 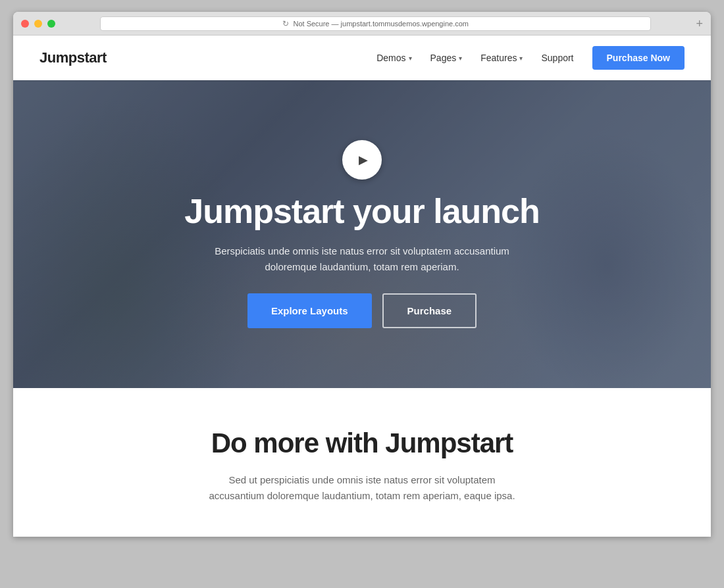 I want to click on nav-item-pages: Pages ▾, so click(x=446, y=58).